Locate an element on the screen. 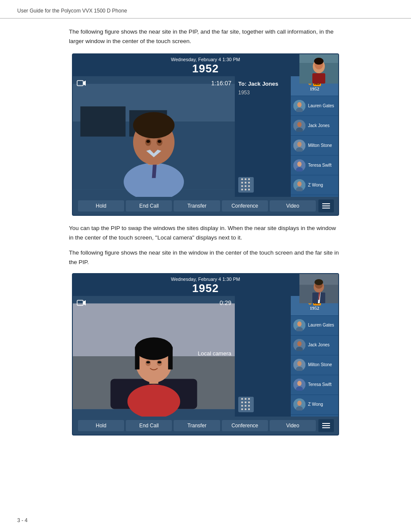  contact-name-zwong-1: Z Wong is located at coordinates (315, 185).